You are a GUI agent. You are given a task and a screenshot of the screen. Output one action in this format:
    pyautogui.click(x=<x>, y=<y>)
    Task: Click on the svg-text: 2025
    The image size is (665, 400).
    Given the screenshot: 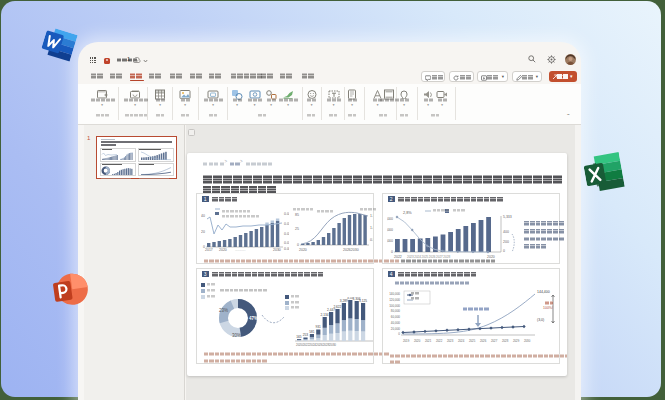 What is the action you would take?
    pyautogui.click(x=472, y=341)
    